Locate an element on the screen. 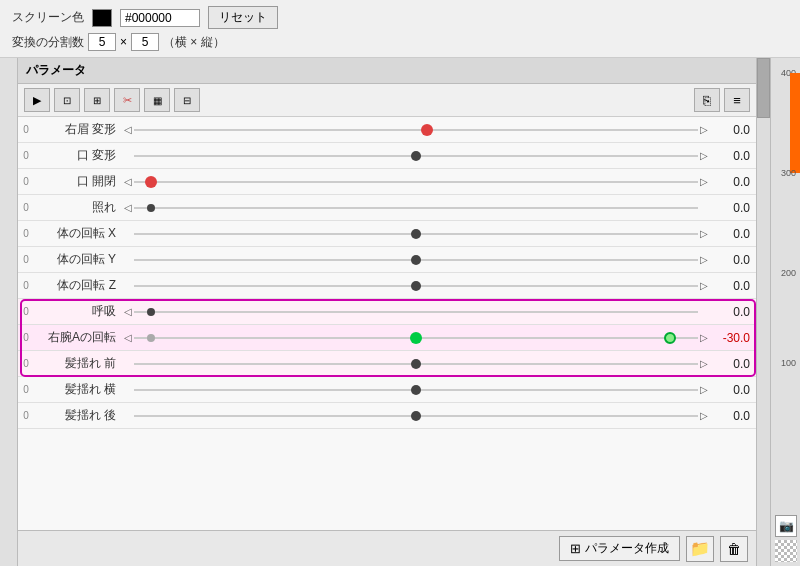 The width and height of the screenshot is (800, 566). param-row-body-x: 0 体の回転 X ◁ ▷ 0.0 is located at coordinates (387, 234).